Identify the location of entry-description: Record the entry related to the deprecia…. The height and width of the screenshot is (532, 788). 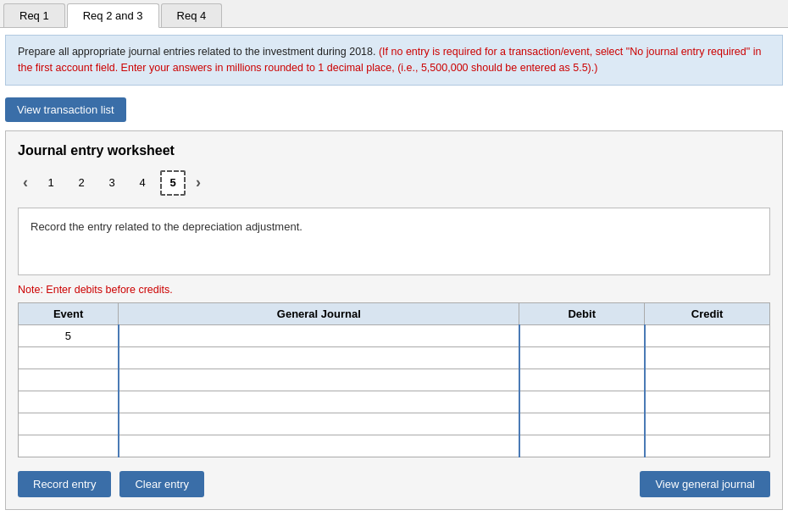
(394, 241).